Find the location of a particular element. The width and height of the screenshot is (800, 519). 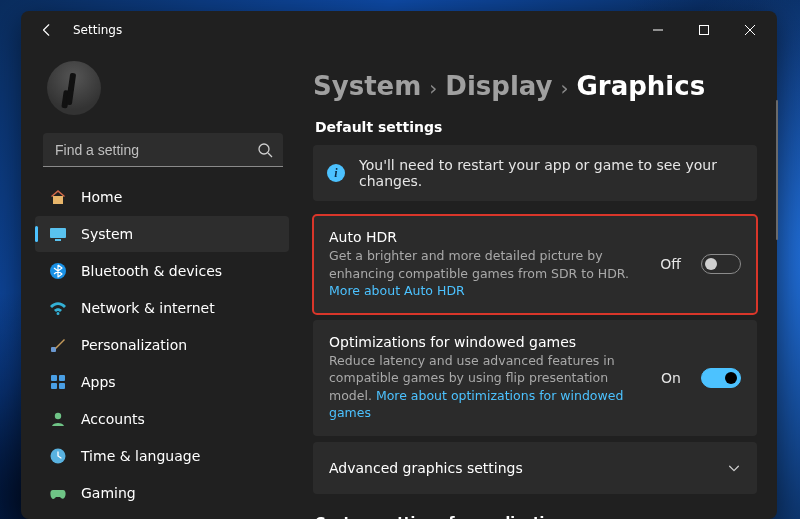

auto-hdr-card: Auto HDR Get a brighter and more detaile… is located at coordinates (535, 264).